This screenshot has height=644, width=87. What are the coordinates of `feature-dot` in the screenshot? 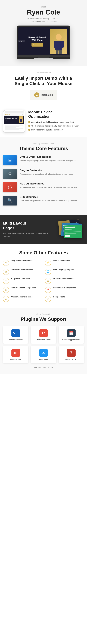 It's located at (29, 122).